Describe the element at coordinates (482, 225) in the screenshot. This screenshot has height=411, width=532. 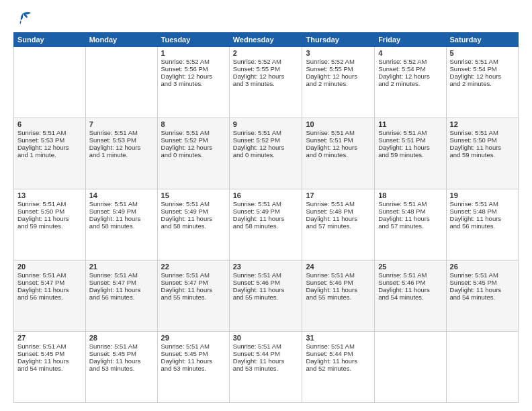
I see `day-cell: 19Sunrise: 5:51 AMSunset: 5:48 PMDayligh…` at that location.